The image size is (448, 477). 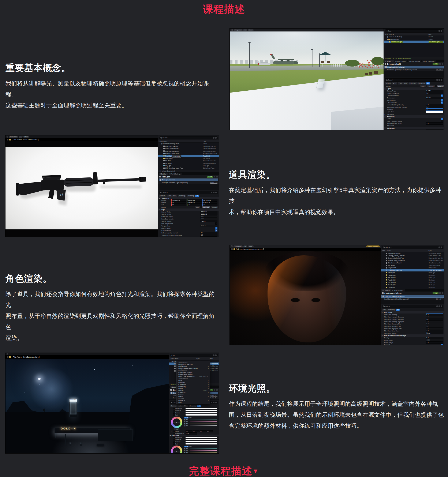 I want to click on property-row: Enabled ✓, so click(x=413, y=345).